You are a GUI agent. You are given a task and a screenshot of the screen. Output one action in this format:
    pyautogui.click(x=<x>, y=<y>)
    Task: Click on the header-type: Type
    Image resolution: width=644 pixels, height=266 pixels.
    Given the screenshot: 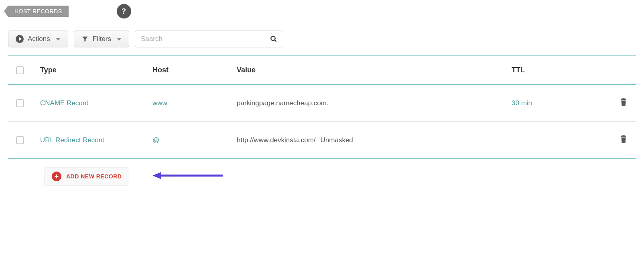 What is the action you would take?
    pyautogui.click(x=96, y=70)
    